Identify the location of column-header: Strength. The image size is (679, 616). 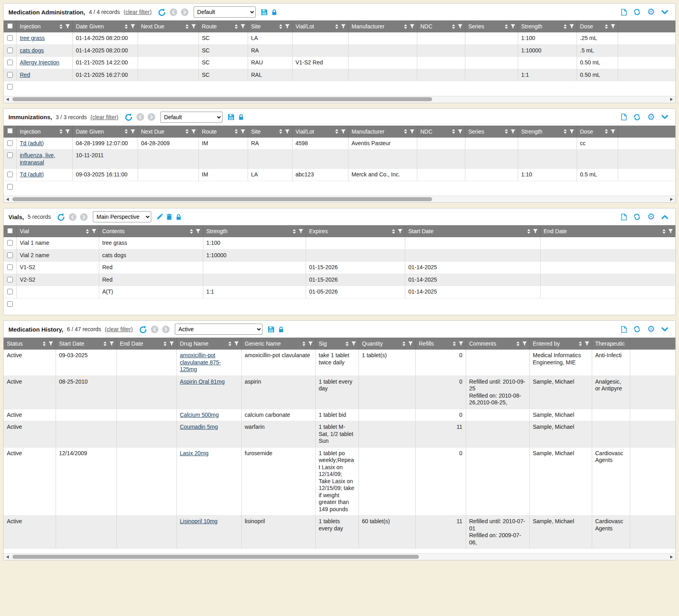
(547, 132).